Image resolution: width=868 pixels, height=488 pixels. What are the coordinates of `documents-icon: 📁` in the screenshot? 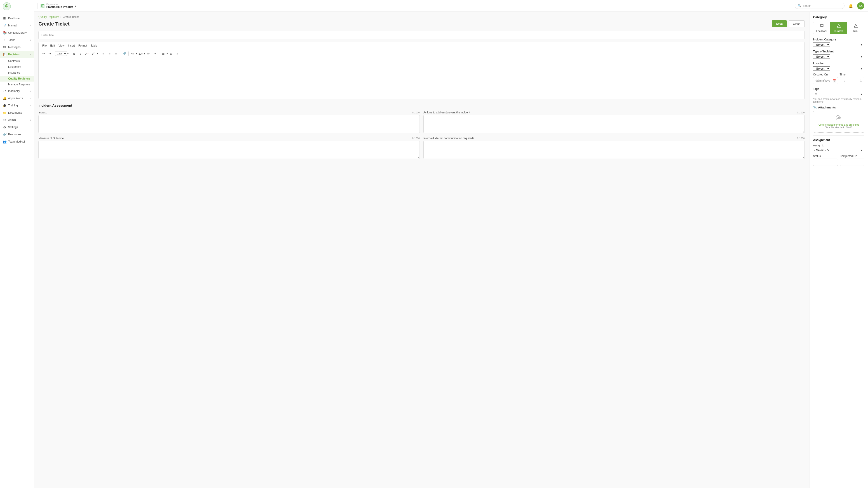 It's located at (5, 112).